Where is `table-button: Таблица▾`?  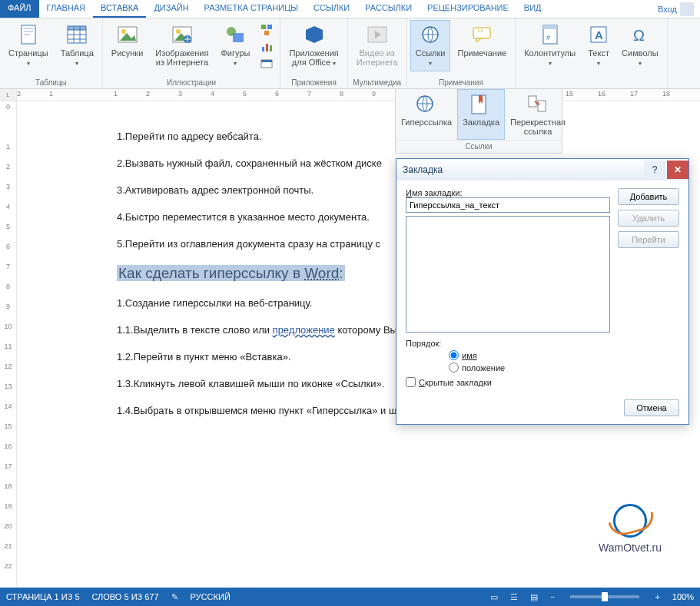
table-button: Таблица▾ is located at coordinates (77, 46).